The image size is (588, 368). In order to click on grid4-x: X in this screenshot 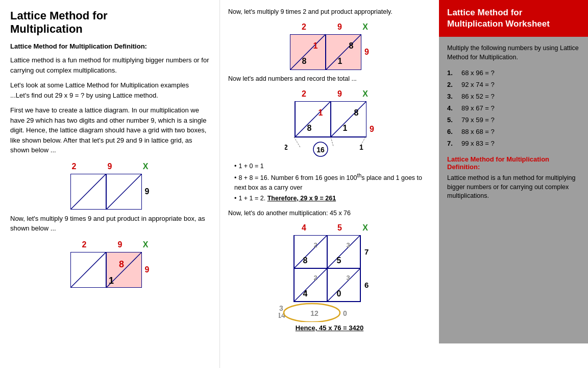, I will do `click(365, 94)`.